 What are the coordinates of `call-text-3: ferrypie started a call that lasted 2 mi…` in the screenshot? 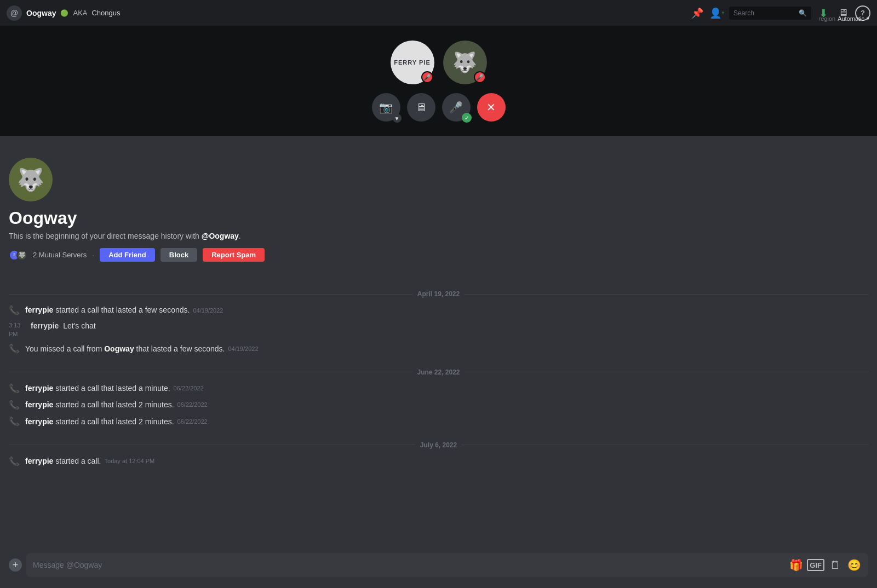 It's located at (100, 405).